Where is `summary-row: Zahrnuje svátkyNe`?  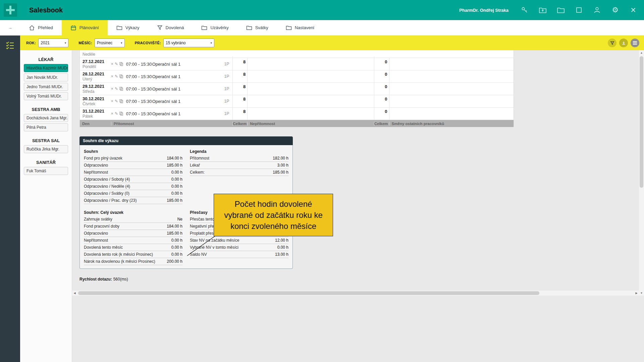 summary-row: Zahrnuje svátkyNe is located at coordinates (133, 219).